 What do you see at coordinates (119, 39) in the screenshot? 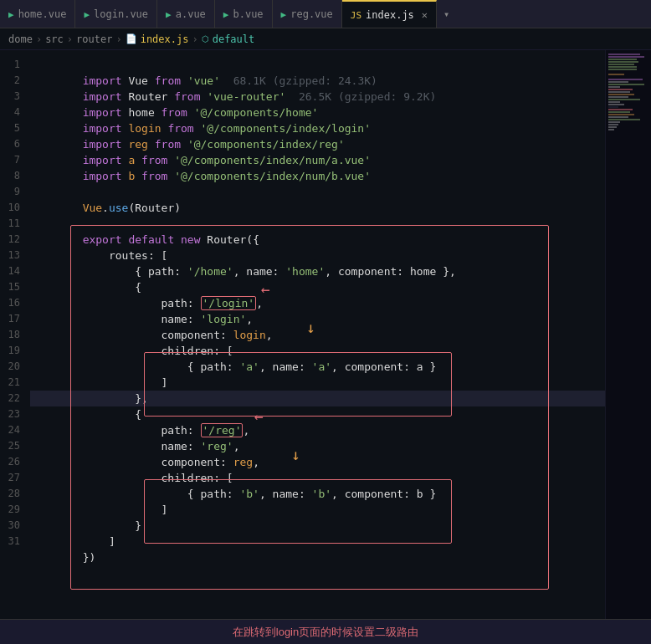
I see `breadcrumb-sep3: ›` at bounding box center [119, 39].